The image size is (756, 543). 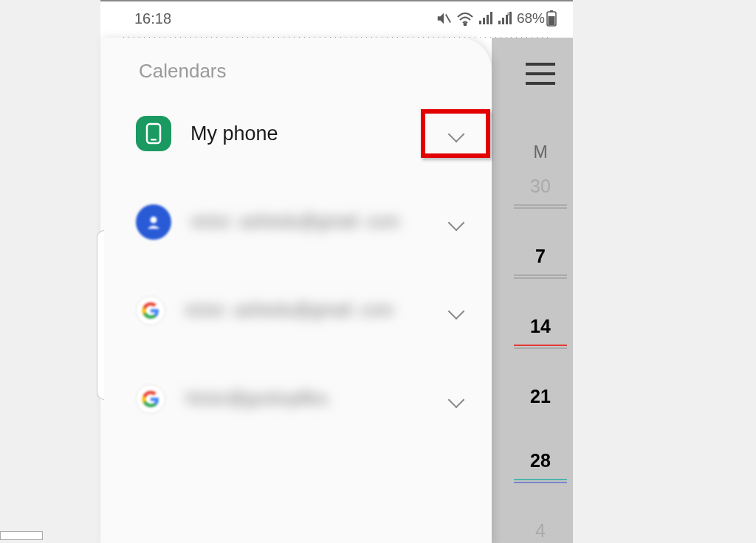 What do you see at coordinates (496, 18) in the screenshot?
I see `status-icons: R 68%` at bounding box center [496, 18].